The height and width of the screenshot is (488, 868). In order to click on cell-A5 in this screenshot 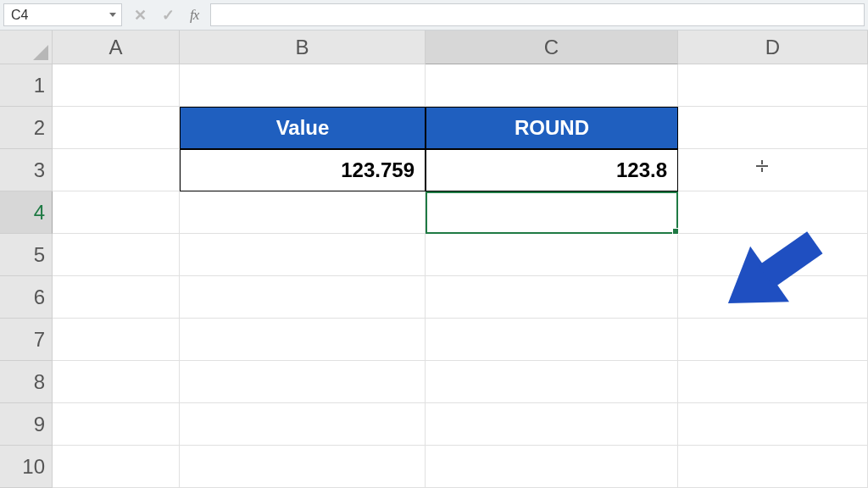, I will do `click(116, 255)`.